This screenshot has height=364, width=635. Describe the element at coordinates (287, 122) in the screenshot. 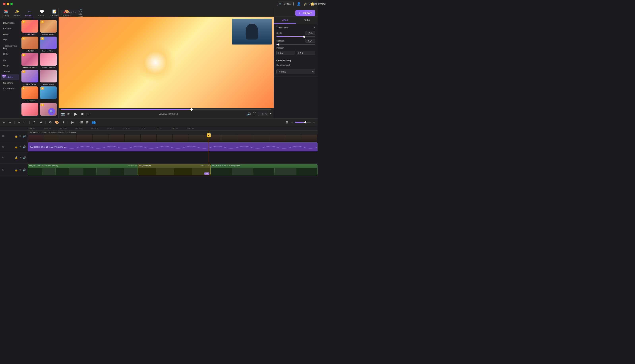

I see `fit-timeline-button: ⊞` at that location.